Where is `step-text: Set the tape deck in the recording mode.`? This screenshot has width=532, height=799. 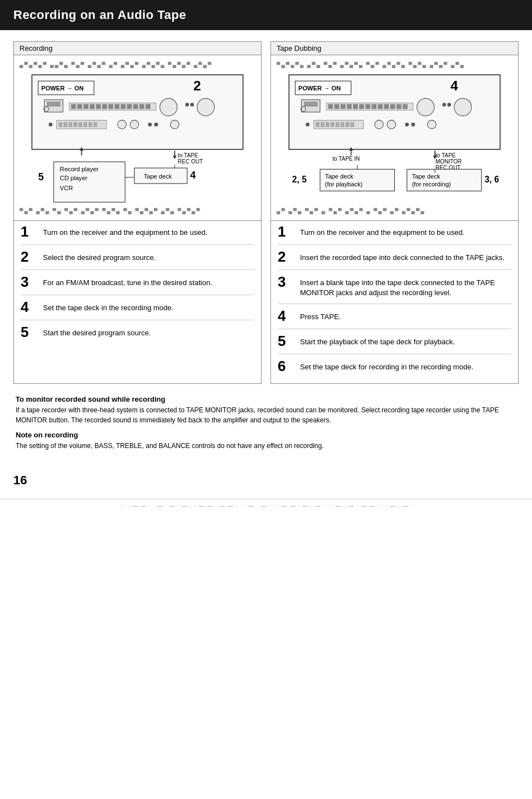 step-text: Set the tape deck in the recording mode. is located at coordinates (108, 307).